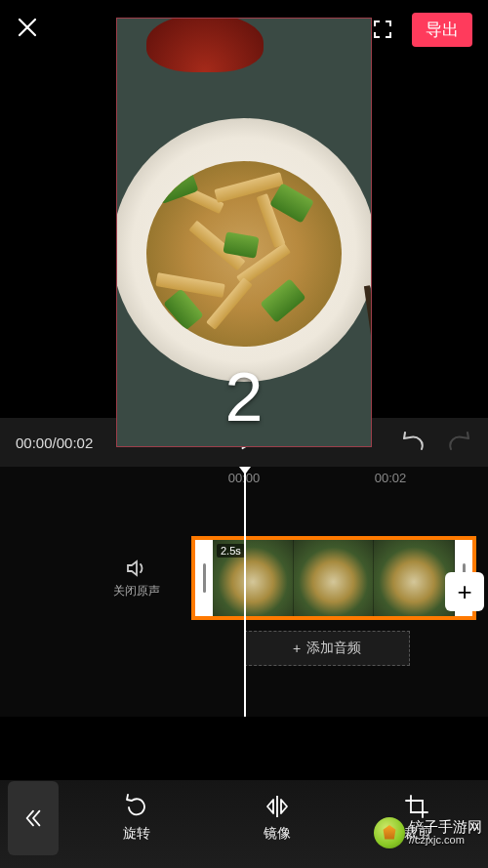 The height and width of the screenshot is (868, 488). Describe the element at coordinates (244, 397) in the screenshot. I see `countdown-overlay: 2` at that location.